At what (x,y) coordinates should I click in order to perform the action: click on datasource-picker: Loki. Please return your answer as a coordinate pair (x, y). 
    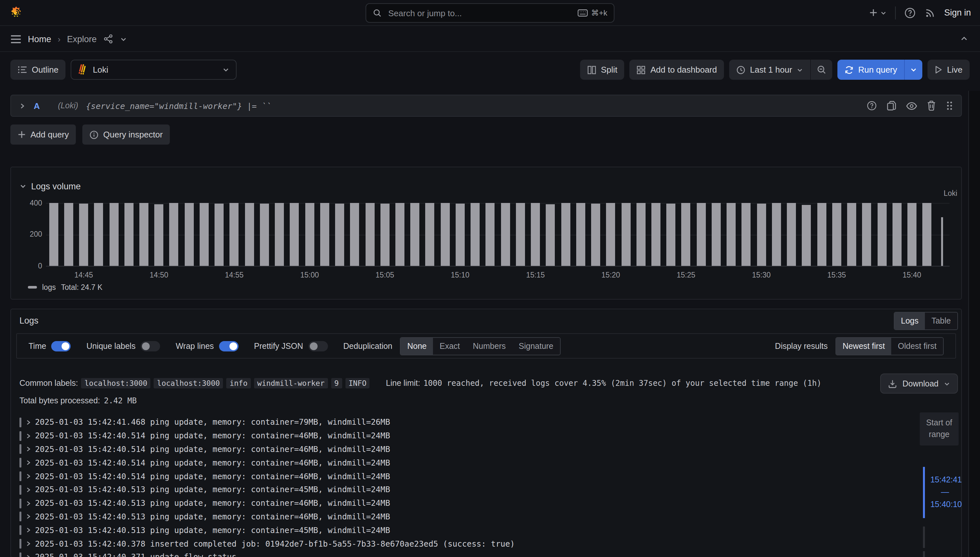
    Looking at the image, I should click on (154, 70).